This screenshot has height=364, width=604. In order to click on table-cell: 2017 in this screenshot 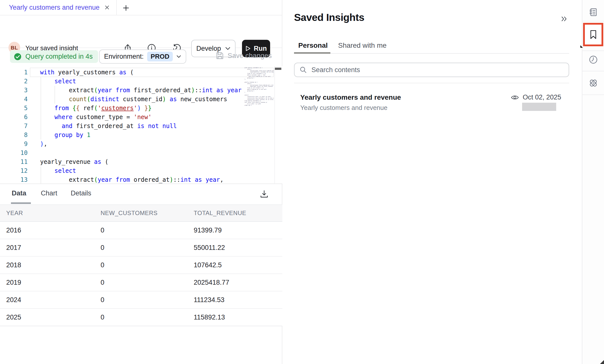, I will do `click(47, 248)`.